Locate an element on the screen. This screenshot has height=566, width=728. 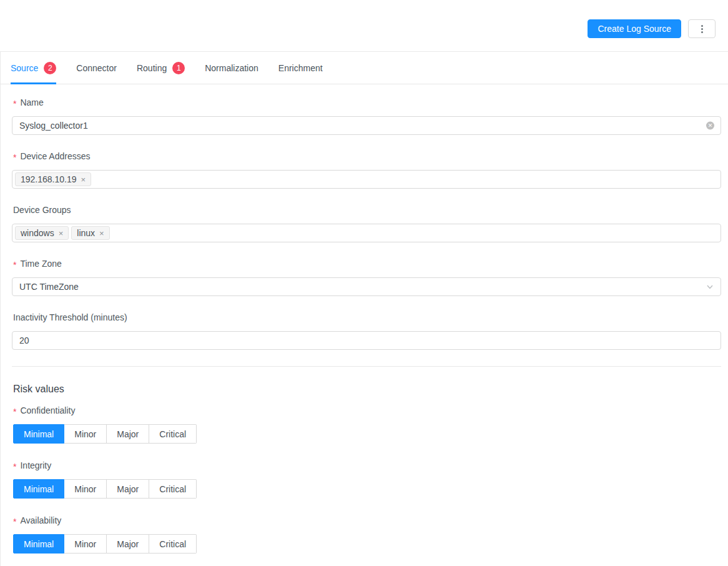
page-header: Create Log Source is located at coordinates (364, 26).